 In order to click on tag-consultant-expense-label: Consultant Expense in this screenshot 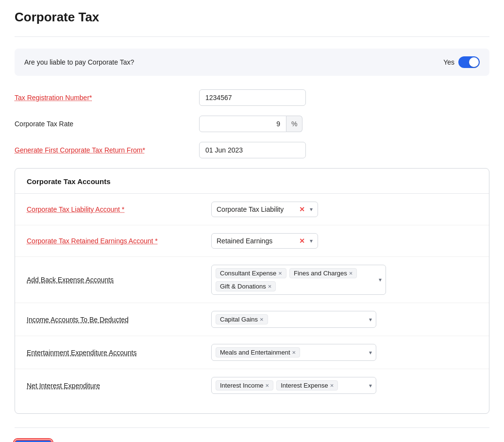, I will do `click(248, 273)`.